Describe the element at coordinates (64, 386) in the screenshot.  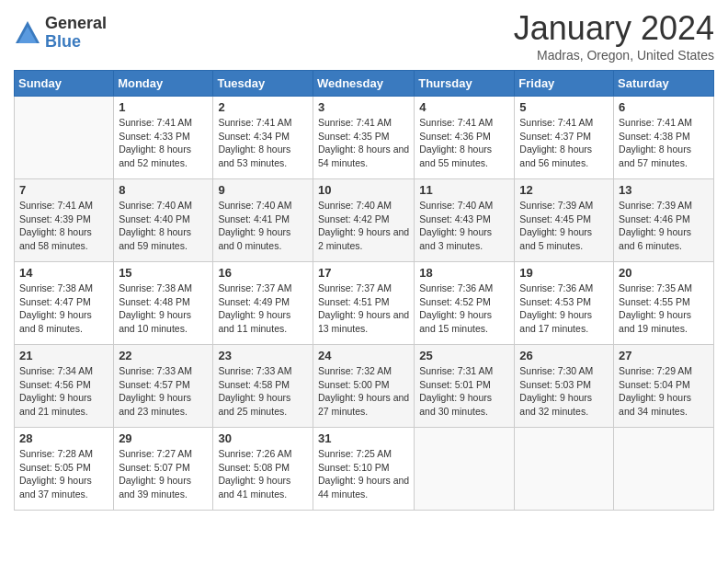
I see `calendar-cell: 21Sunrise: 7:34 AMSunset: 4:56 PMDayligh…` at that location.